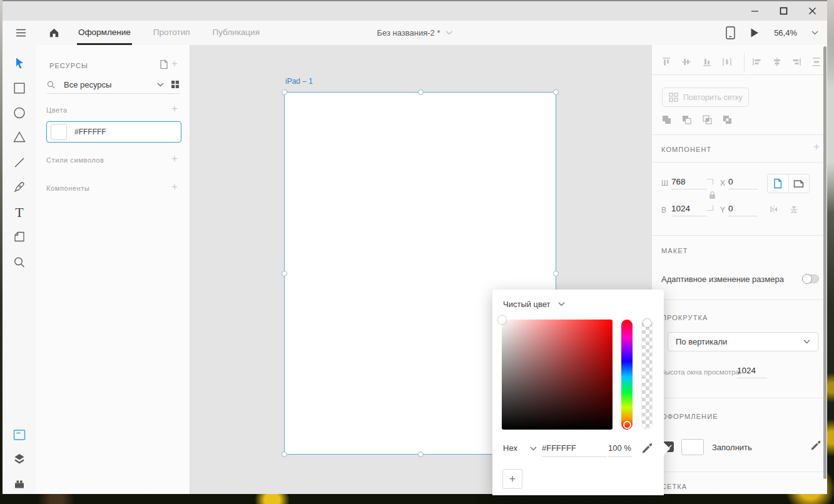  Describe the element at coordinates (20, 270) in the screenshot. I see `tools-rail: T` at that location.